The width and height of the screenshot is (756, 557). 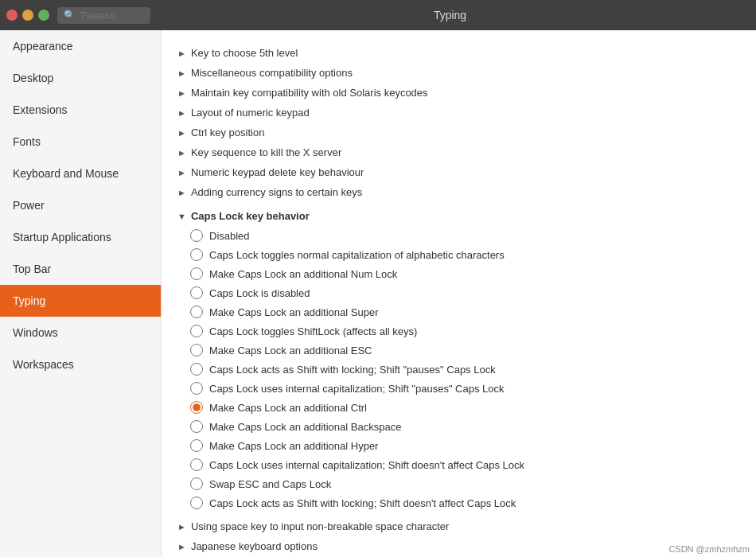 What do you see at coordinates (465, 331) in the screenshot?
I see `radio-option-shift-lock: Caps Lock toggles ShiftLock (affects all…` at bounding box center [465, 331].